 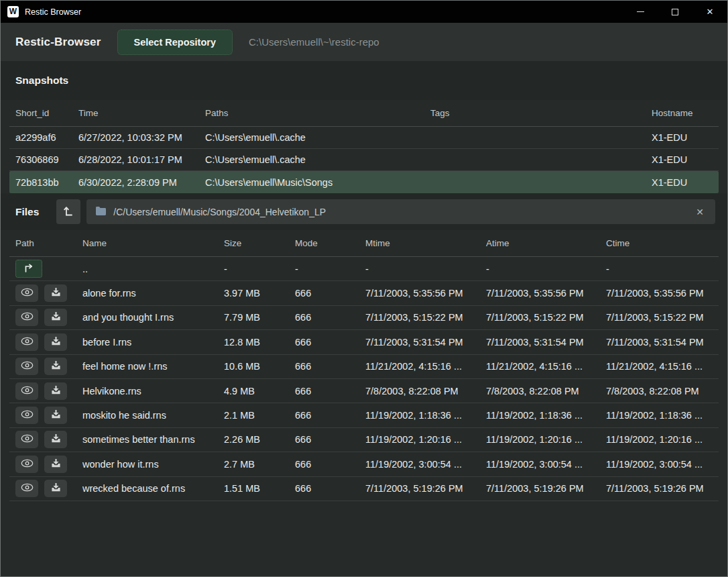 I want to click on go-up-directory-button, so click(x=68, y=212).